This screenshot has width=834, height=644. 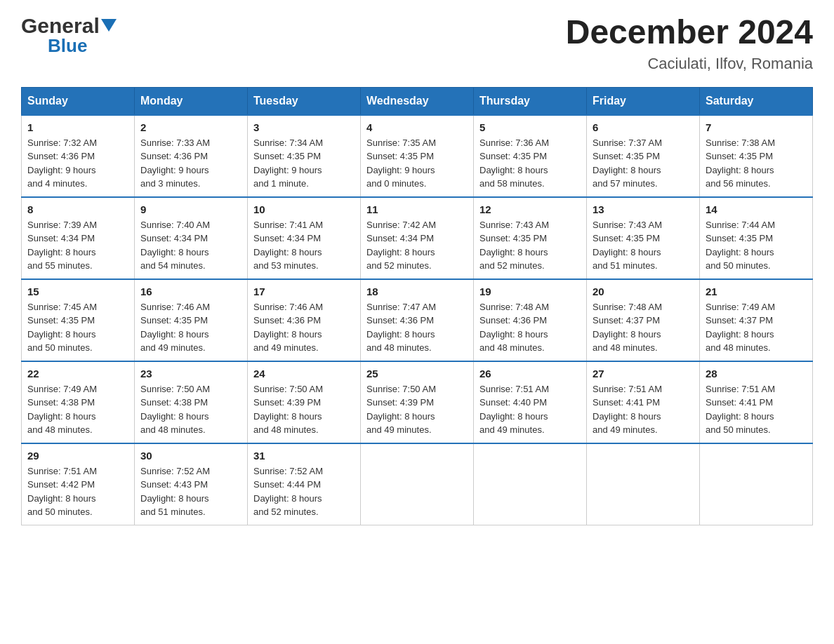 I want to click on calendar-cell: 22 Sunrise: 7:49 AM Sunset: 4:38 PM Dayl…, so click(x=79, y=403).